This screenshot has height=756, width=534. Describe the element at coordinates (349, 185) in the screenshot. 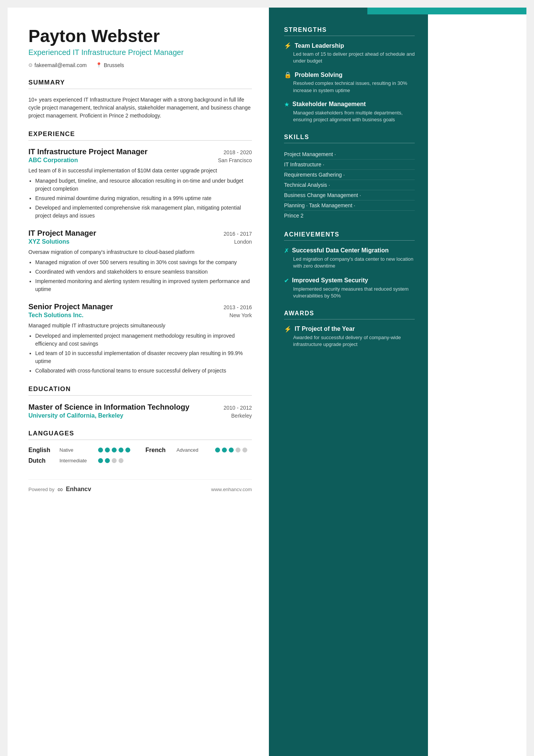

I see `skill-4: Technical Analysis ·` at that location.